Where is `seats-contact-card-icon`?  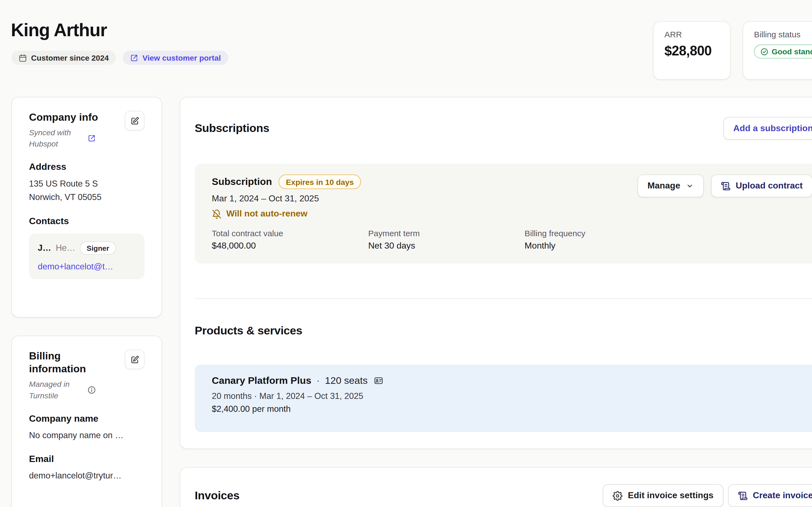 seats-contact-card-icon is located at coordinates (379, 381).